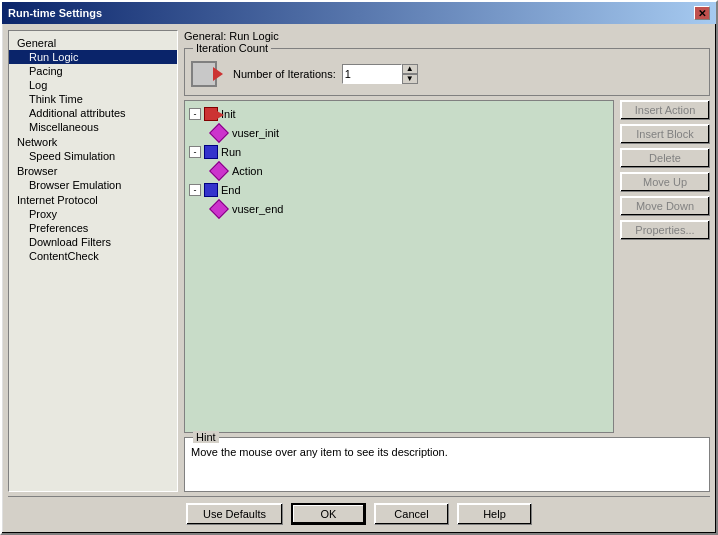 This screenshot has width=718, height=535. Describe the element at coordinates (93, 214) in the screenshot. I see `sidebar-item-proxy: Proxy` at that location.